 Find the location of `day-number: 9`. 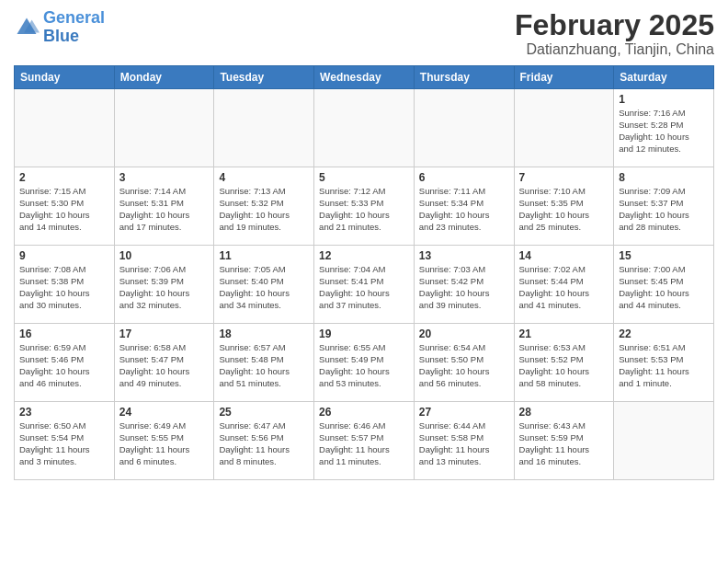

day-number: 9 is located at coordinates (64, 256).